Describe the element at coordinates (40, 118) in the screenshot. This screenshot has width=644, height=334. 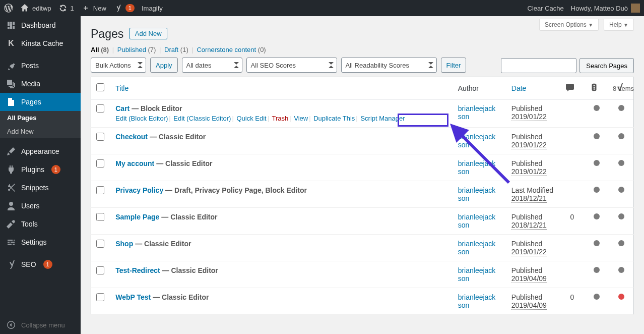
I see `submenu-all-pages: All Pages` at that location.